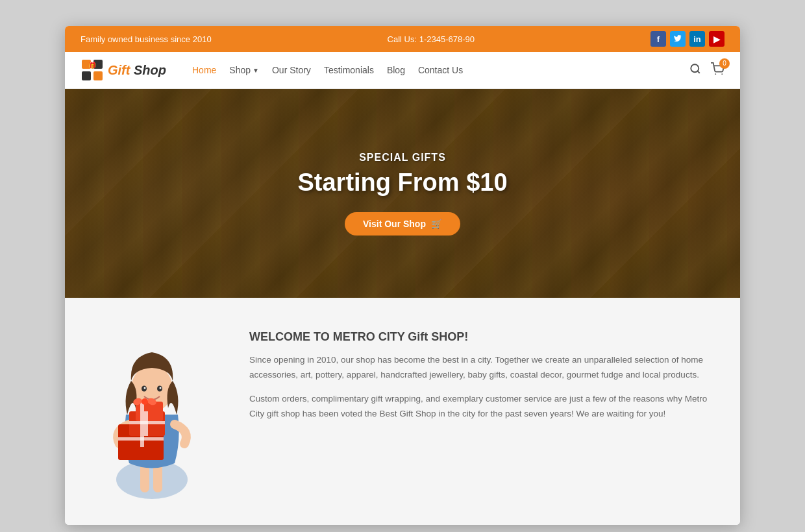  Describe the element at coordinates (441, 70) in the screenshot. I see `nav-links: Home Shop ▼ Our Story Testimonials Blog …` at that location.